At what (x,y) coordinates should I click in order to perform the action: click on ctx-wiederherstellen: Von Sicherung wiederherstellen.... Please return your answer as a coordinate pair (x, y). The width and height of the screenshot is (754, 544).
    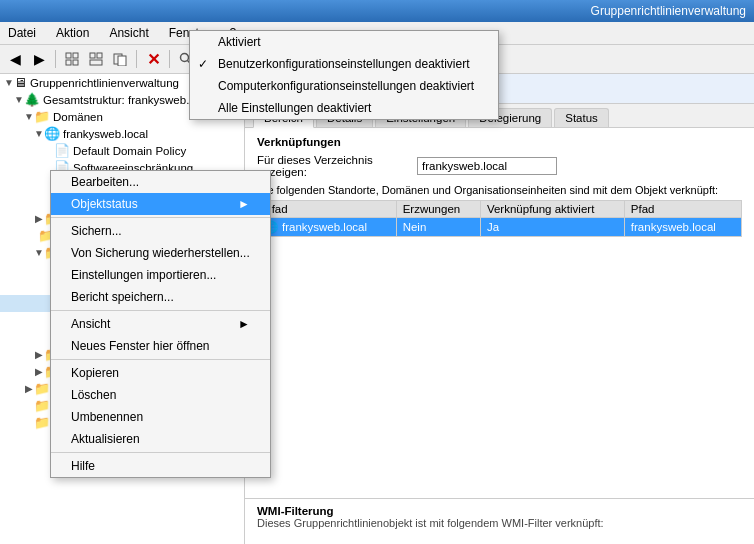
    Looking at the image, I should click on (160, 253).